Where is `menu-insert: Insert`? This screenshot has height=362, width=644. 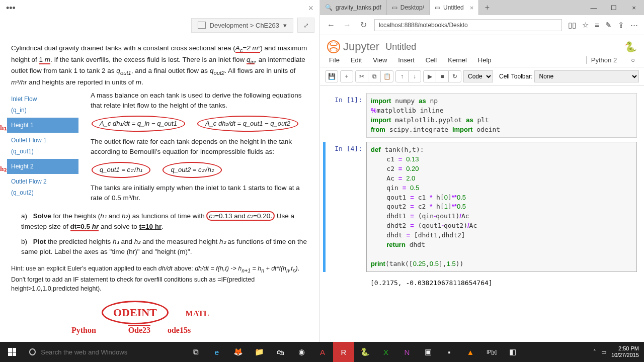 menu-insert: Insert is located at coordinates (407, 60).